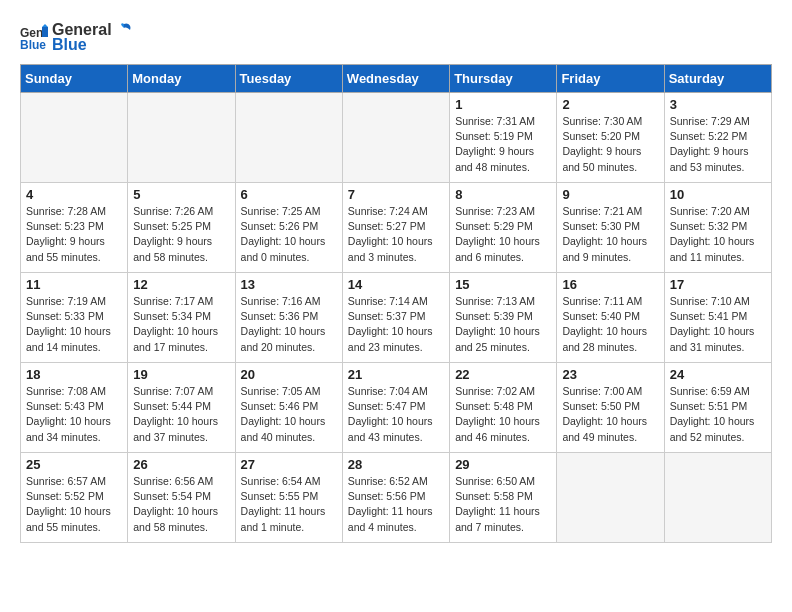  I want to click on day-number: 7, so click(396, 194).